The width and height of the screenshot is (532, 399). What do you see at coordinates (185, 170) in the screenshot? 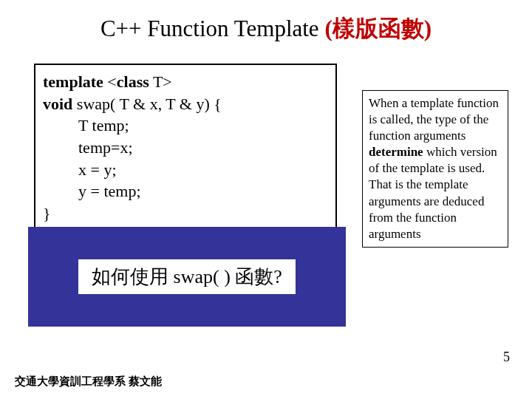
I see `code-line-5: x = y;` at bounding box center [185, 170].